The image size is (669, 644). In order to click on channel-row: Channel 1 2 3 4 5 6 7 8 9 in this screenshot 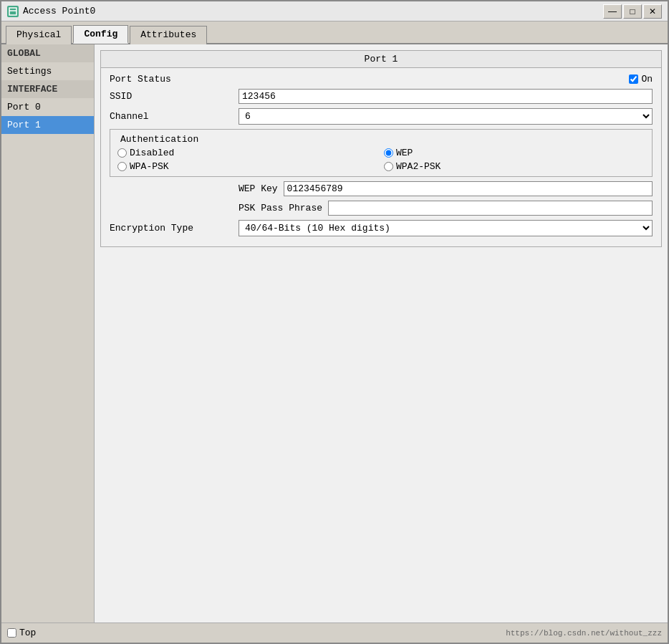, I will do `click(381, 116)`.